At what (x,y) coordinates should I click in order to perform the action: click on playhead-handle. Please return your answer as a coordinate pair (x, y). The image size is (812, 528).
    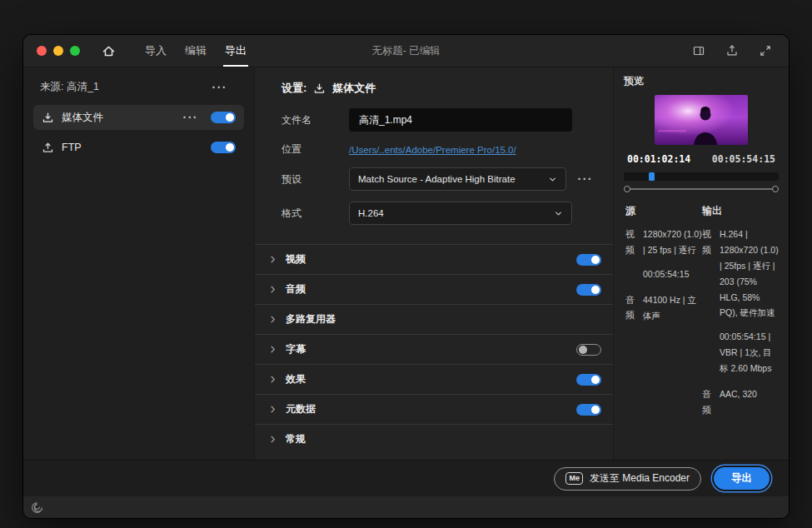
    Looking at the image, I should click on (651, 177).